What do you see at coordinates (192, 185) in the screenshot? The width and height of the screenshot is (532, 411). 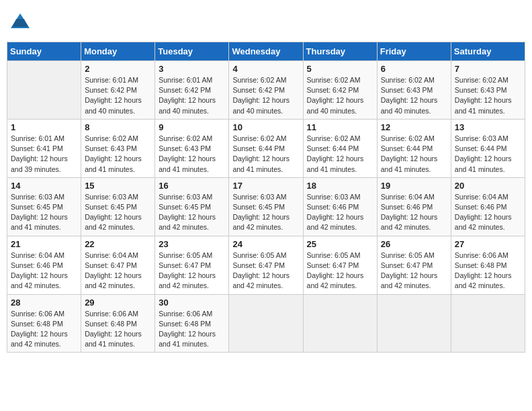 I see `day-number: 16` at bounding box center [192, 185].